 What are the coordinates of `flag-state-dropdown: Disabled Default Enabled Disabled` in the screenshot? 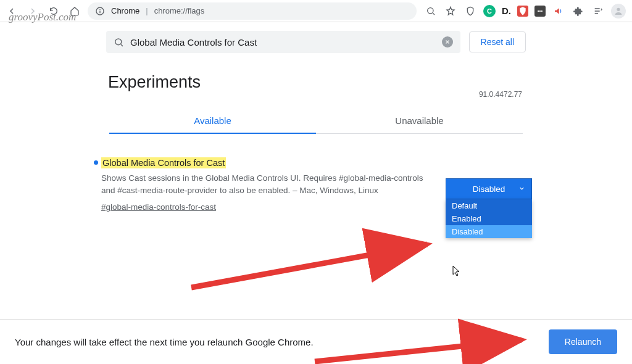 It's located at (489, 195).